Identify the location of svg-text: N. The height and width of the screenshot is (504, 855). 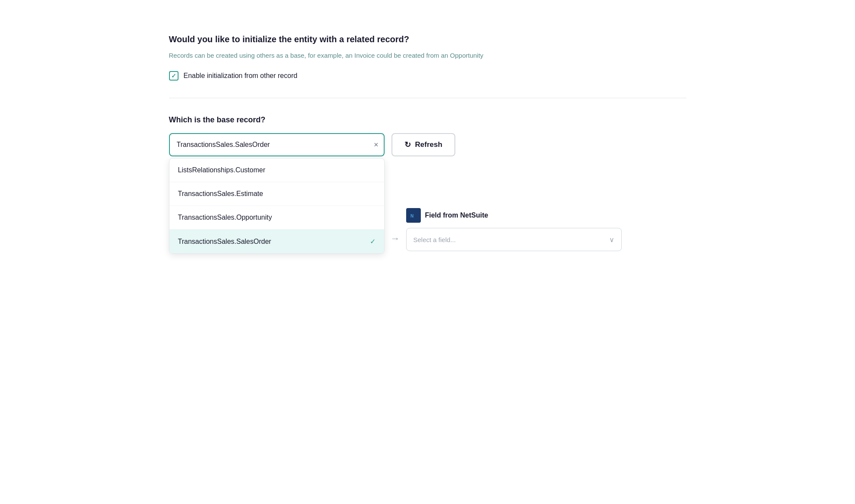
(412, 216).